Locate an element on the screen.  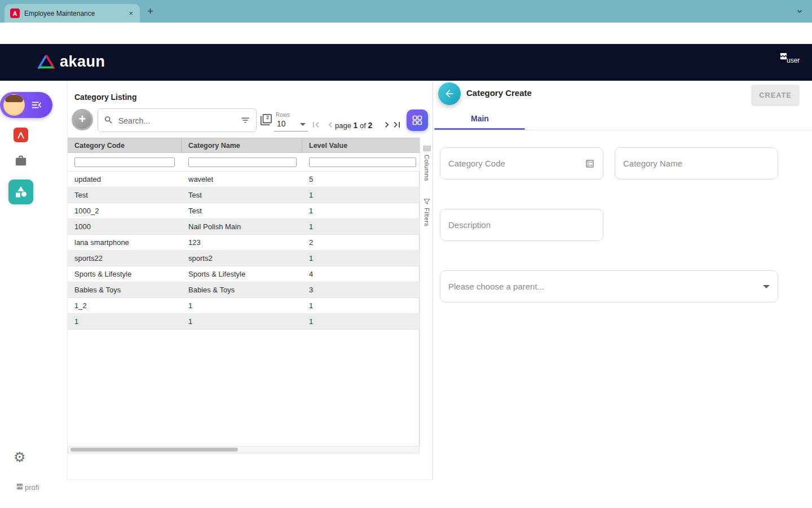
category-code-field: Category Code is located at coordinates (522, 164).